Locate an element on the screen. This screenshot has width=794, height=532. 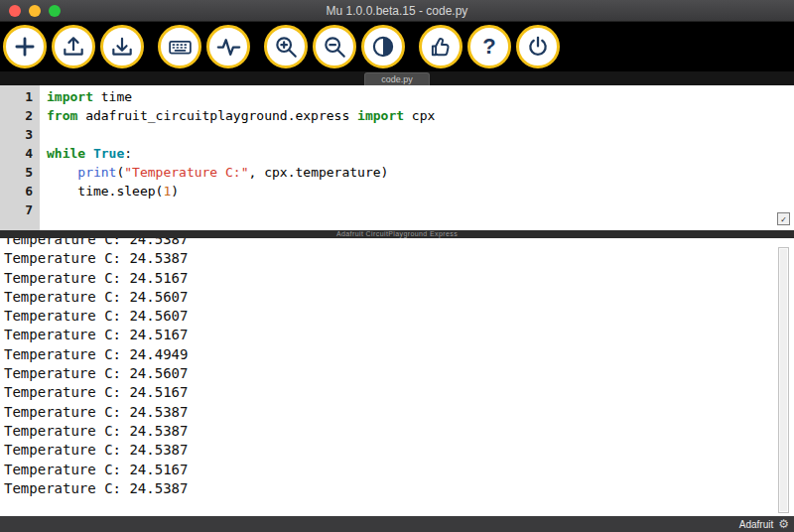
code-token: True is located at coordinates (109, 153).